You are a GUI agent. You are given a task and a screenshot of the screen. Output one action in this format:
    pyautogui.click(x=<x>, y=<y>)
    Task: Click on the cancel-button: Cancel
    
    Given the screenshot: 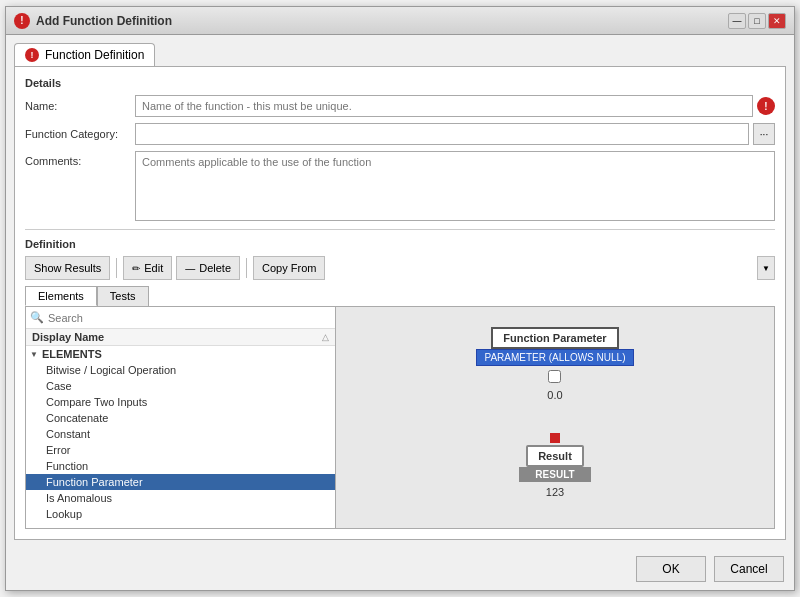 What is the action you would take?
    pyautogui.click(x=749, y=569)
    